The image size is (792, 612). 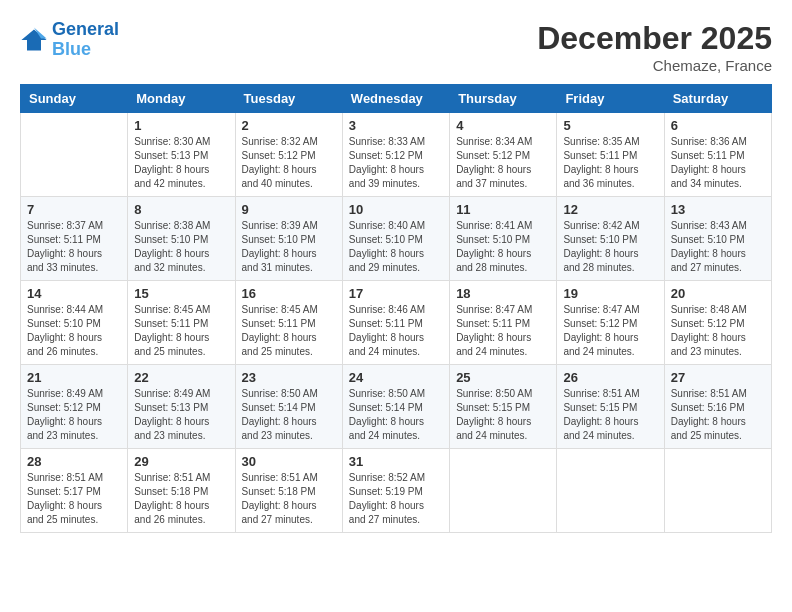 What do you see at coordinates (718, 323) in the screenshot?
I see `calendar-cell: 20 Sunrise: 8:48 AM Sunset: 5:12 PM Dayl…` at bounding box center [718, 323].